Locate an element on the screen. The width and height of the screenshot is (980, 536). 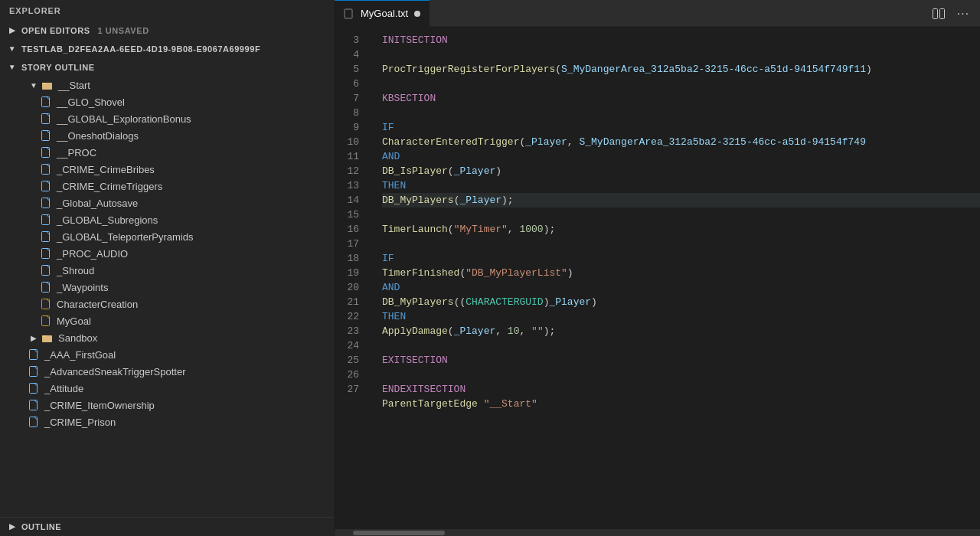
file-tab-icon is located at coordinates (349, 14).